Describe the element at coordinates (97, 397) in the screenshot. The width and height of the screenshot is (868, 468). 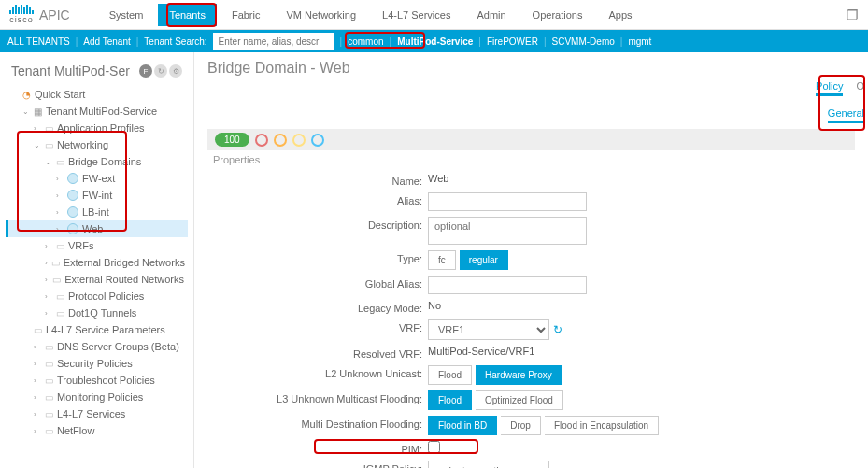
I see `tree-monitoring: ›▭Monitoring Policies` at that location.